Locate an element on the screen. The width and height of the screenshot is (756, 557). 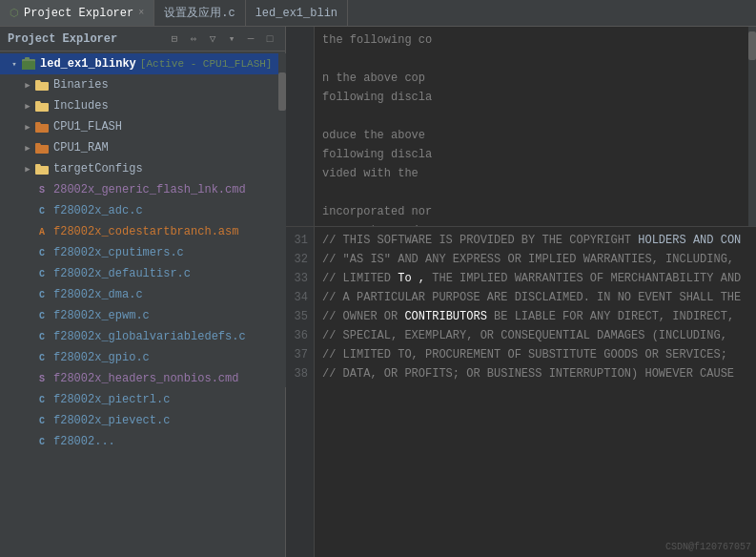
tree-item-piectrl: ▶ C f28002x_piectrl.c is located at coordinates (143, 400).